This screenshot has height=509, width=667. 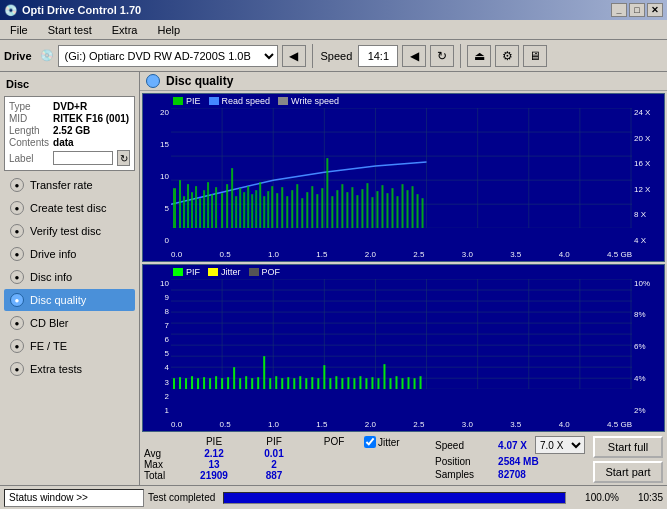 I want to click on menu-help: Help, so click(x=168, y=30).